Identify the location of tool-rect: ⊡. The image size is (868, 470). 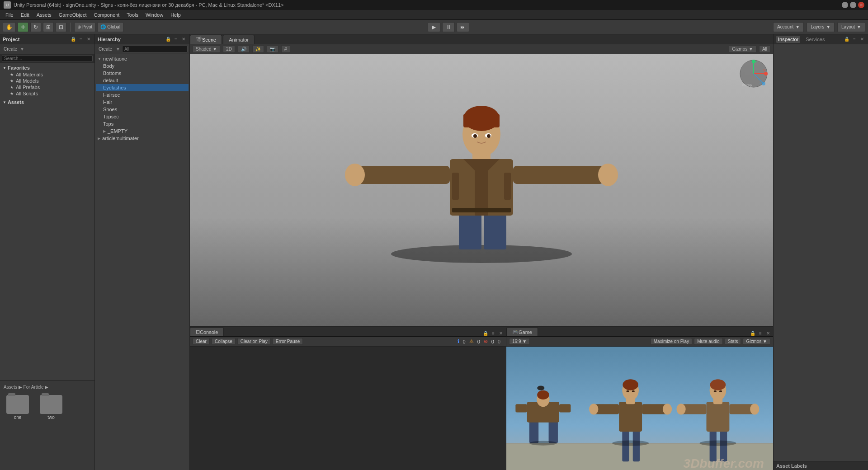
(61, 27).